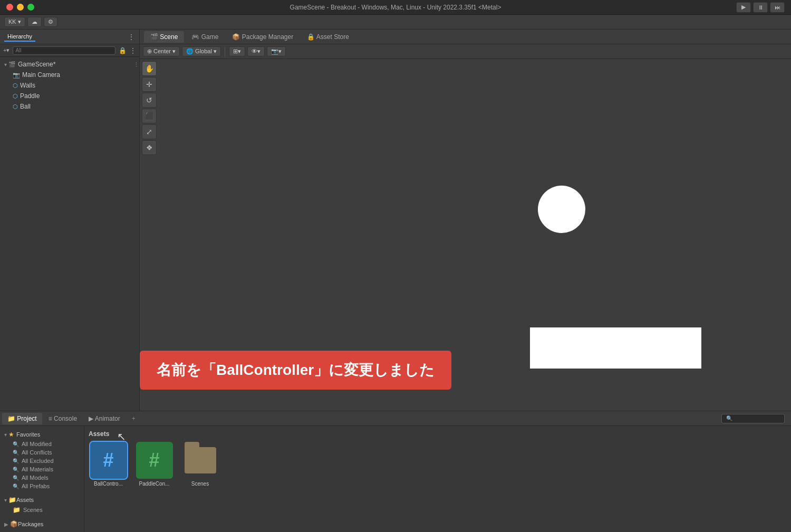 The image size is (791, 532). Describe the element at coordinates (150, 52) in the screenshot. I see `center-icon: ⊕` at that location.